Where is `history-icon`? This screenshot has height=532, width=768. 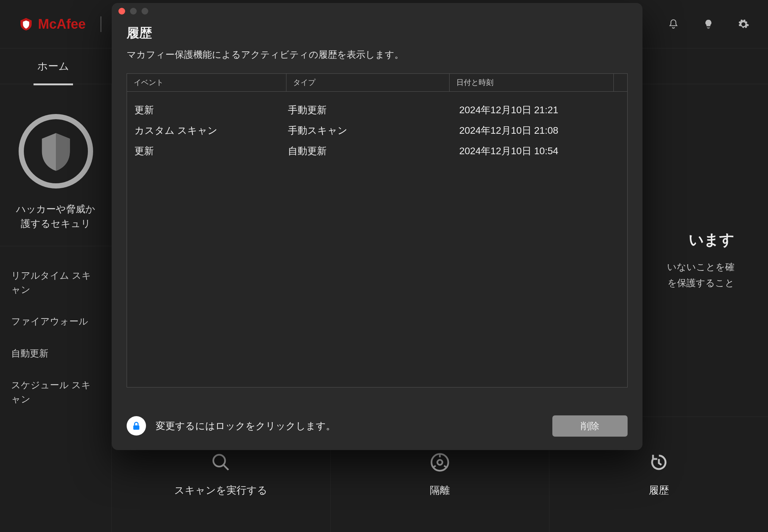
history-icon is located at coordinates (659, 462).